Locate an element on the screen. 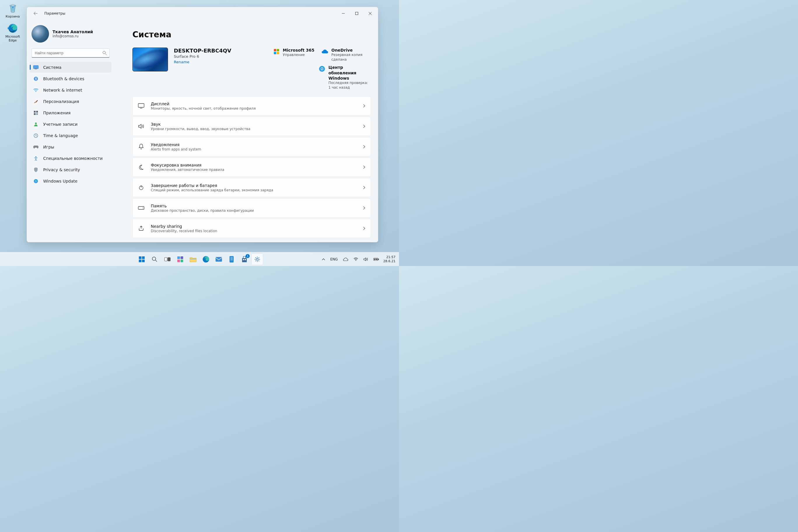 The height and width of the screenshot is (532, 798). account-email: info@comss.ru is located at coordinates (73, 36).